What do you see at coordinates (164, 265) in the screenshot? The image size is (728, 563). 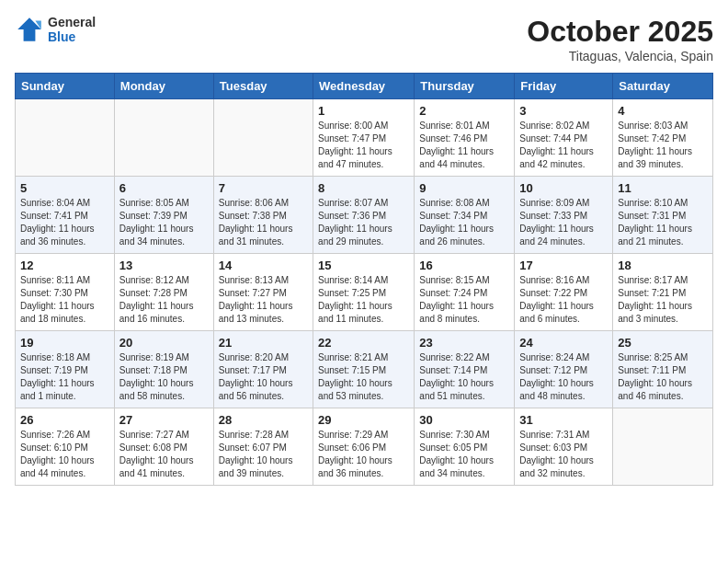 I see `day-number: 13` at bounding box center [164, 265].